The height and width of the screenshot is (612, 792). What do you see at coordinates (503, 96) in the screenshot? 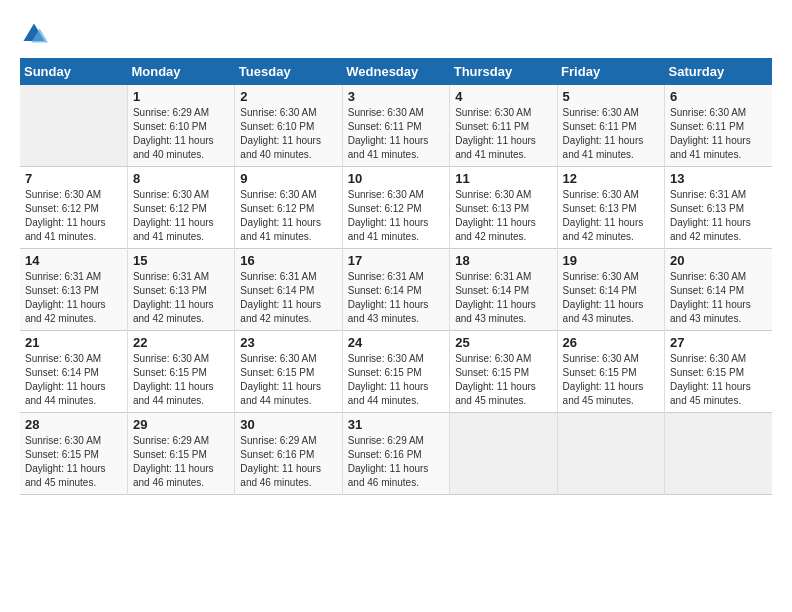
I see `day-number: 4` at bounding box center [503, 96].